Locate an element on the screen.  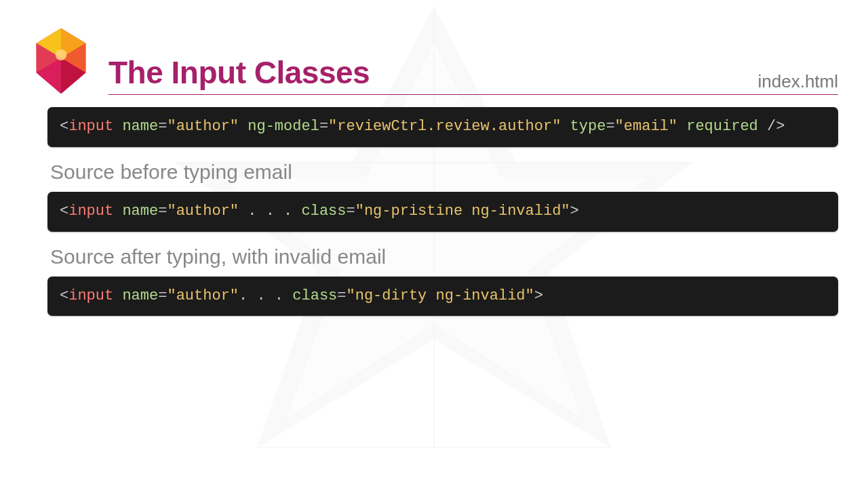
slide-title: The Input Classes is located at coordinates (473, 73).